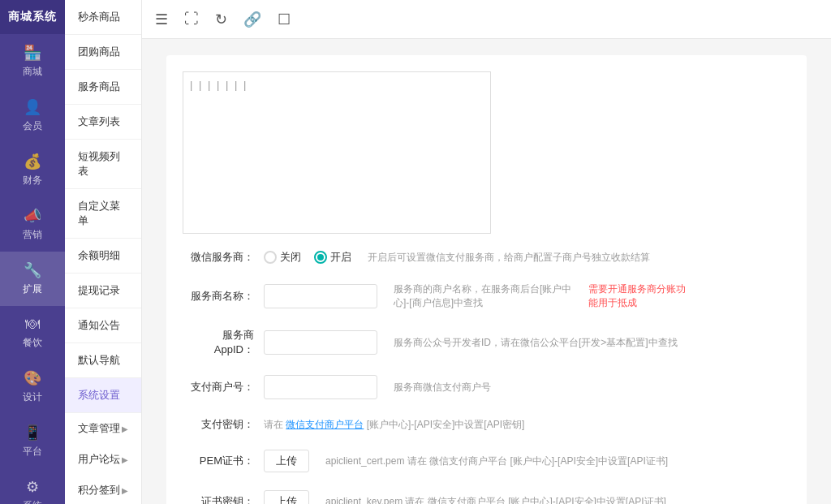  Describe the element at coordinates (284, 19) in the screenshot. I see `square-icon: ☐` at that location.